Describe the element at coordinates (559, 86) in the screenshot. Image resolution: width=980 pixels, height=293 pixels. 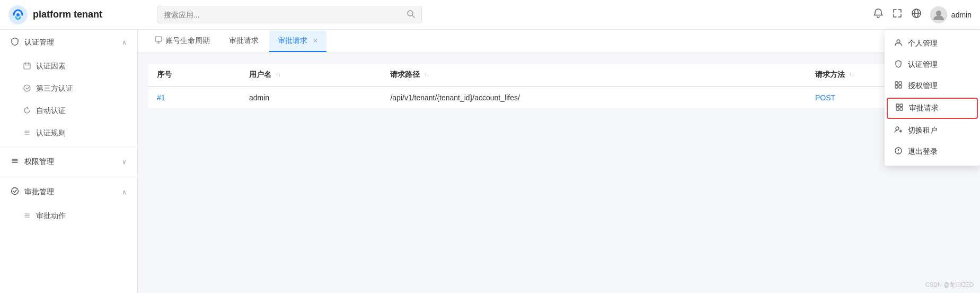
I see `approval-table: 序号 用户名 ↑↓ 请求路径 ↑↓` at that location.